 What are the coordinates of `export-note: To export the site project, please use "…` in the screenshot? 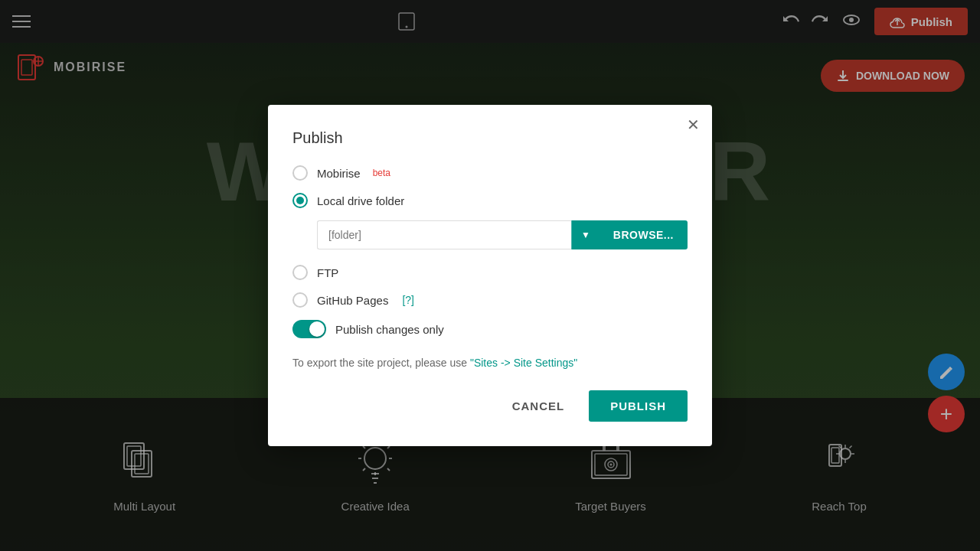 It's located at (490, 363).